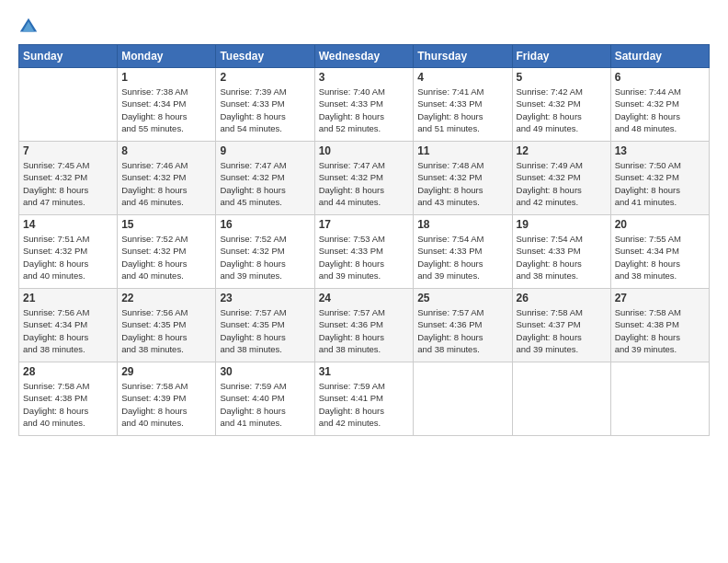 Image resolution: width=728 pixels, height=563 pixels. Describe the element at coordinates (166, 331) in the screenshot. I see `day-info: Sunrise: 7:56 AM Sunset: 4:35 PM Dayligh…` at that location.